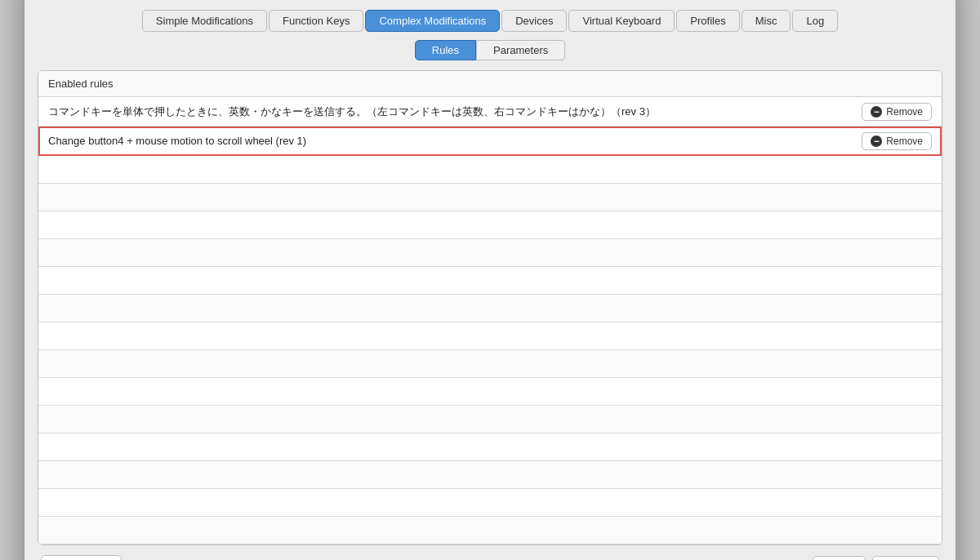 The height and width of the screenshot is (560, 980). What do you see at coordinates (490, 141) in the screenshot?
I see `rule-row: Change button4 + mouse motion to scroll …` at bounding box center [490, 141].